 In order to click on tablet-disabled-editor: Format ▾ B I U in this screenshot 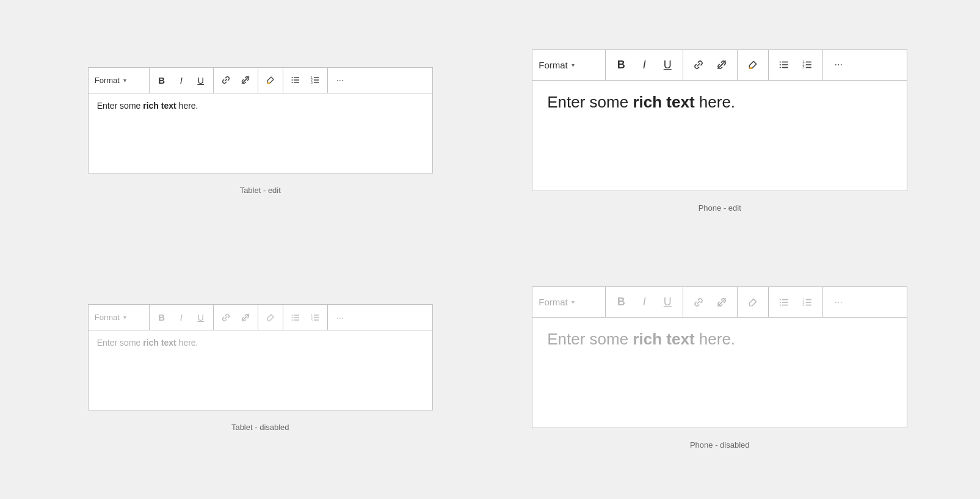, I will do `click(260, 357)`.